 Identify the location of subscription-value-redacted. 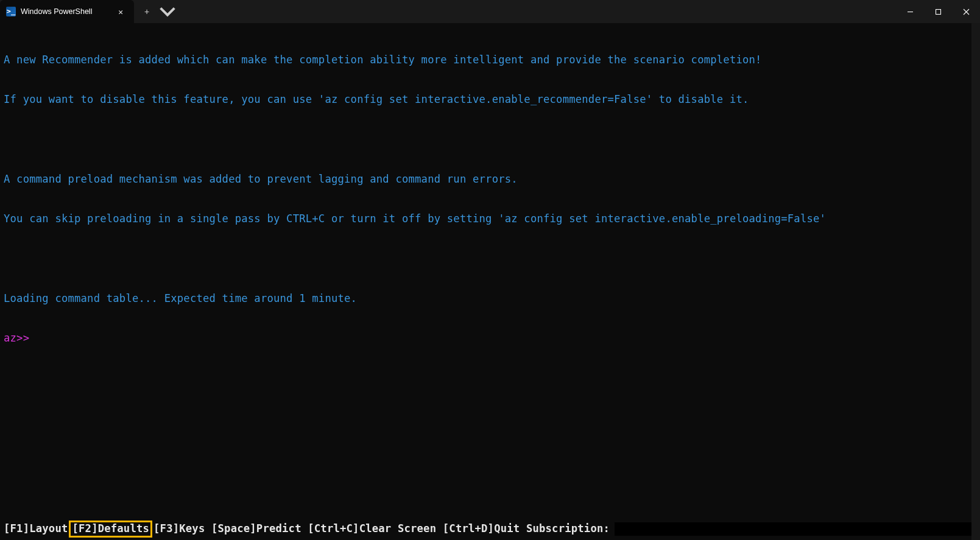
(795, 529).